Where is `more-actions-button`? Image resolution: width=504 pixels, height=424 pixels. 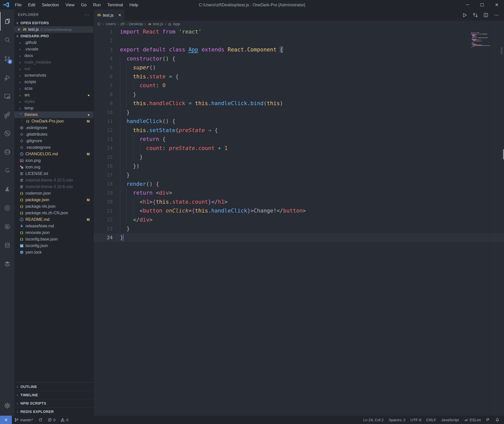 more-actions-button is located at coordinates (496, 15).